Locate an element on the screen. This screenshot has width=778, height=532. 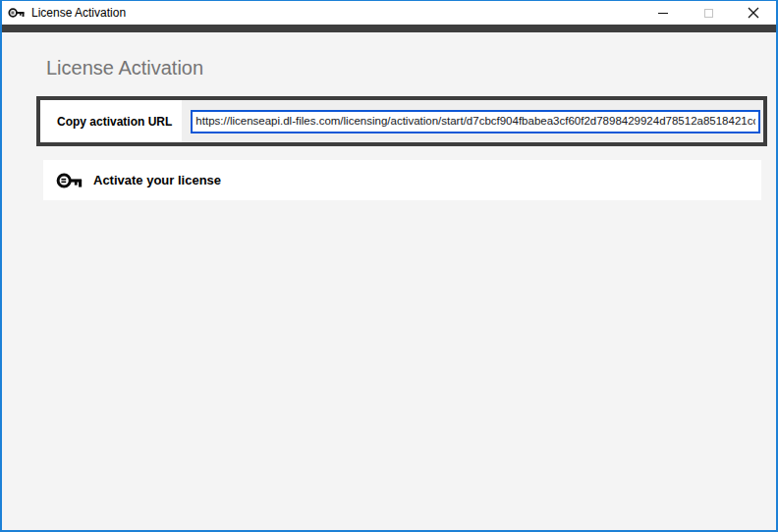
activation-url-field-wrap is located at coordinates (472, 122).